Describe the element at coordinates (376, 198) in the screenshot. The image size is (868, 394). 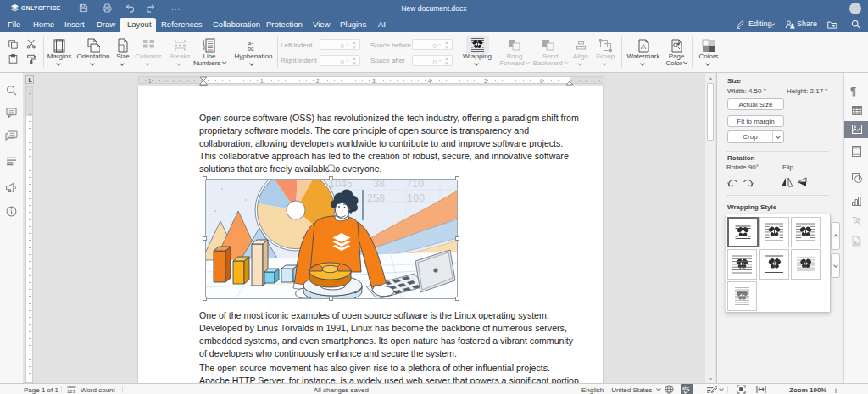
I see `svg-text: 258` at that location.